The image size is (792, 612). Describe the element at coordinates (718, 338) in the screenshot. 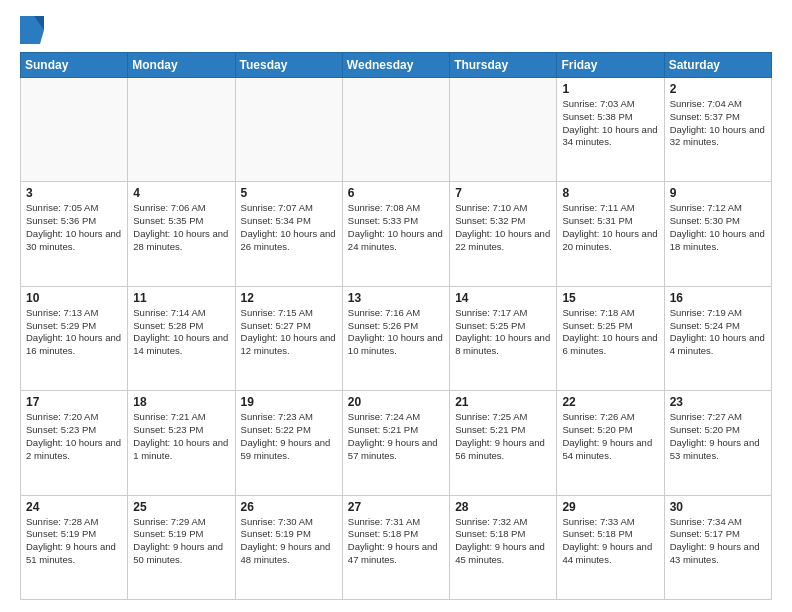

I see `calendar-cell: 16Sunrise: 7:19 AMSunset: 5:24 PMDayligh…` at that location.